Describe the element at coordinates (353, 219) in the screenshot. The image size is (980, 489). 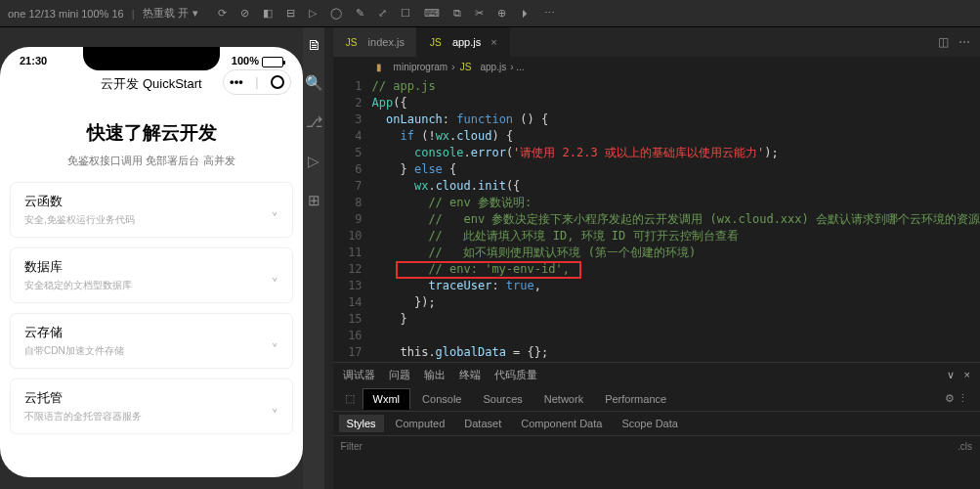
I see `line-numbers: 1234567891011121314151617181920` at that location.